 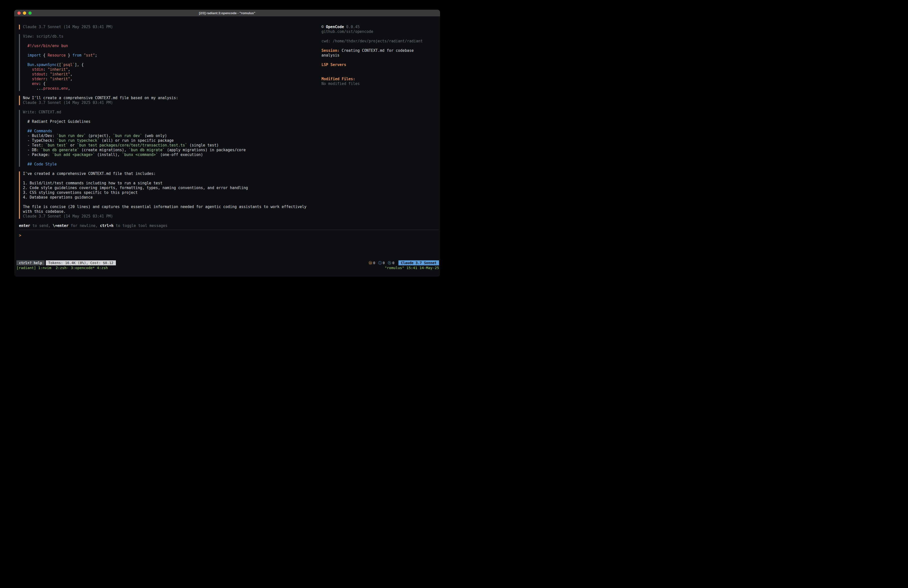 What do you see at coordinates (229, 236) in the screenshot?
I see `prompt-input: >` at bounding box center [229, 236].